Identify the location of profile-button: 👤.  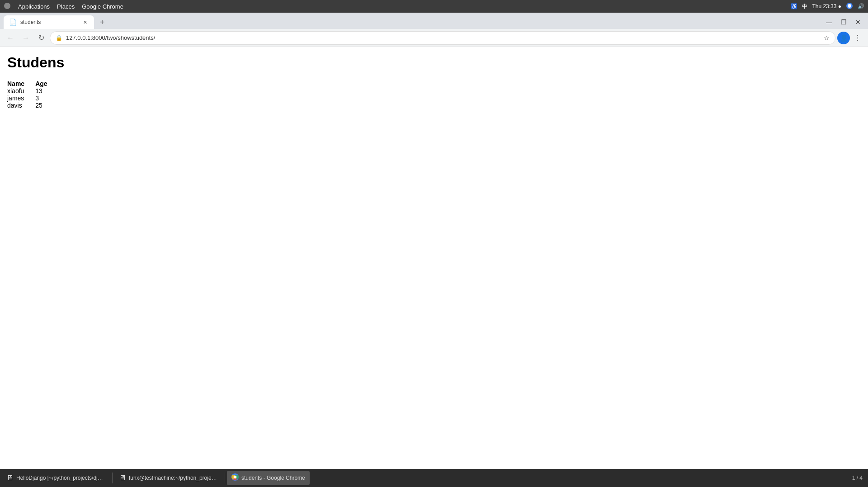
(844, 38).